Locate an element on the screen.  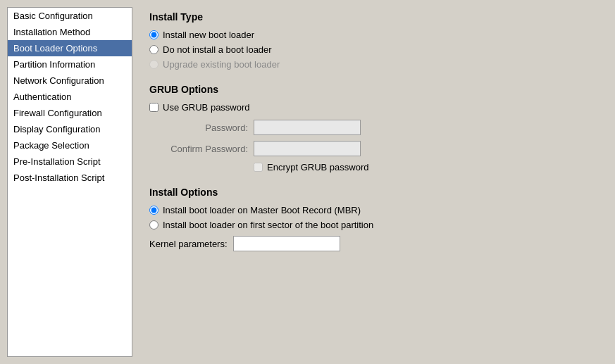
sidebar-item-basic-configuration: Basic Configuration is located at coordinates (70, 15).